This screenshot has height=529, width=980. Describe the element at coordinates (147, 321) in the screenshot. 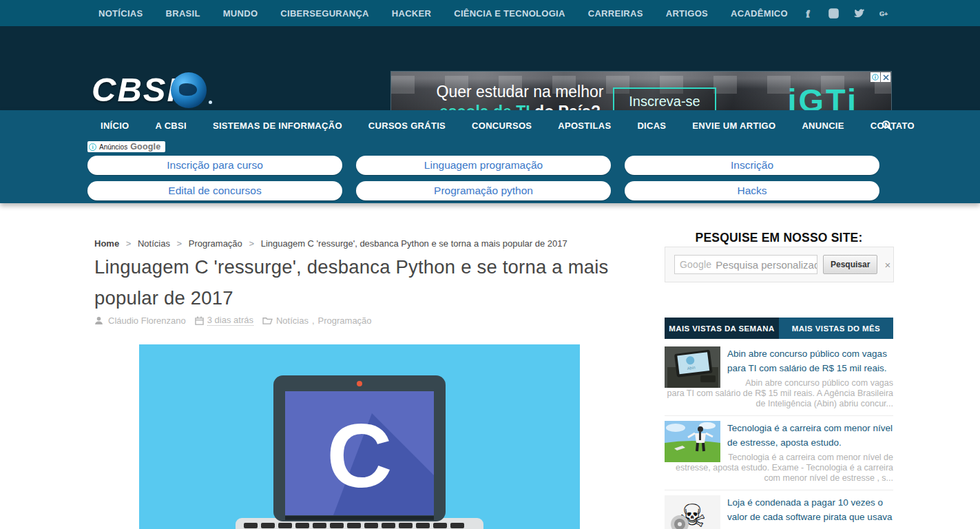

I see `article-author: Cláudio Florenzano` at that location.